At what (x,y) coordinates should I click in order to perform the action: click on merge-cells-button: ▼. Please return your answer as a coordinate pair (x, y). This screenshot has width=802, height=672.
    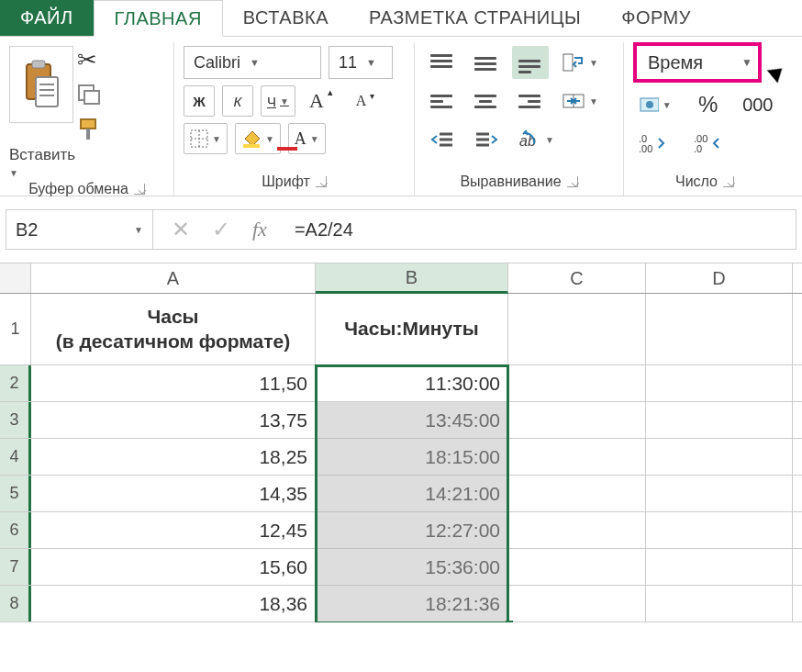
    Looking at the image, I should click on (580, 101).